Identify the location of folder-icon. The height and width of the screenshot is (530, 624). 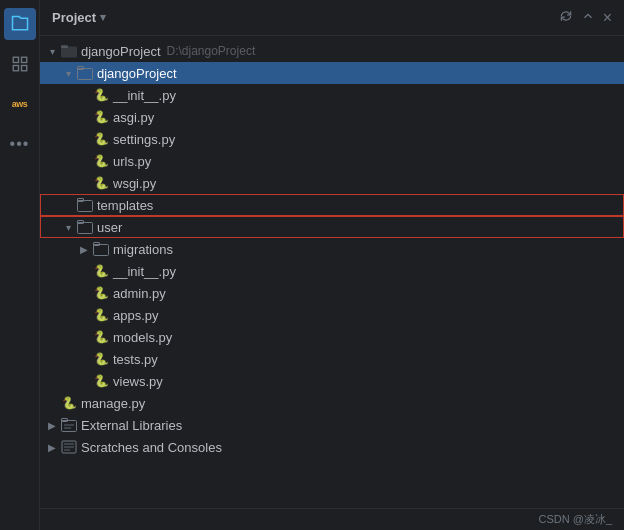
(69, 51).